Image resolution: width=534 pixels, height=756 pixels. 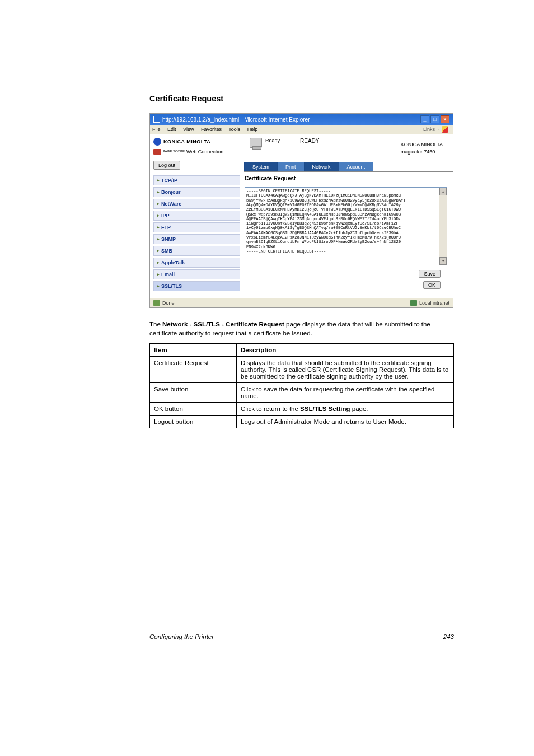 What do you see at coordinates (345, 351) in the screenshot?
I see `table-head-description: Description` at bounding box center [345, 351].